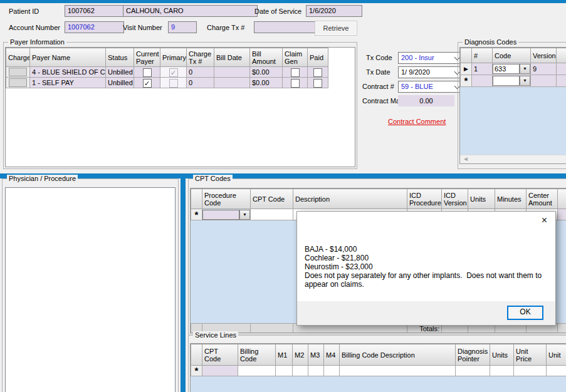 Image resolution: width=566 pixels, height=392 pixels. Describe the element at coordinates (425, 199) in the screenshot. I see `col-icd-procedure: ICD Procedure` at that location.